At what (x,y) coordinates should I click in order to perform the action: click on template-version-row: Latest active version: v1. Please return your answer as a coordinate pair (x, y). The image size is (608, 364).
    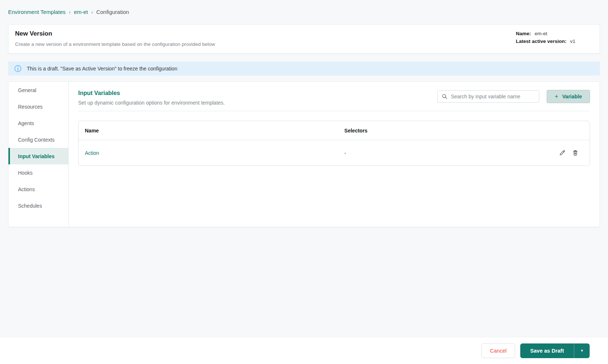
    Looking at the image, I should click on (546, 41).